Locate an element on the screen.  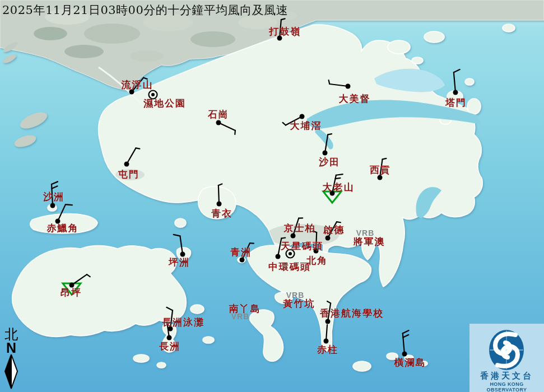
hko-logo-name-en: HONG KONG OBSERVATORY is located at coordinates (506, 386).